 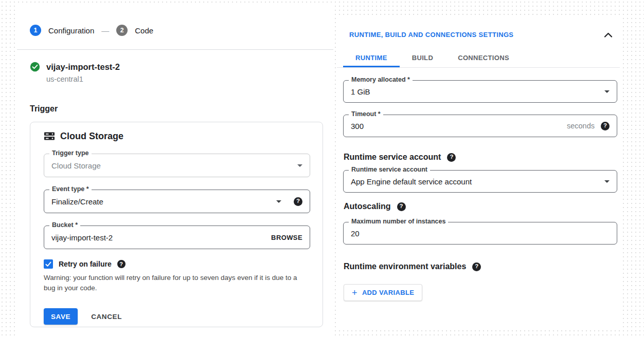 I want to click on tab-build: BUILD, so click(x=423, y=58).